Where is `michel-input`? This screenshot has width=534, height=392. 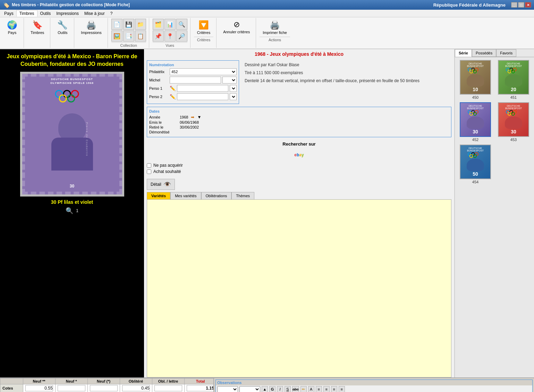 michel-input is located at coordinates (195, 80).